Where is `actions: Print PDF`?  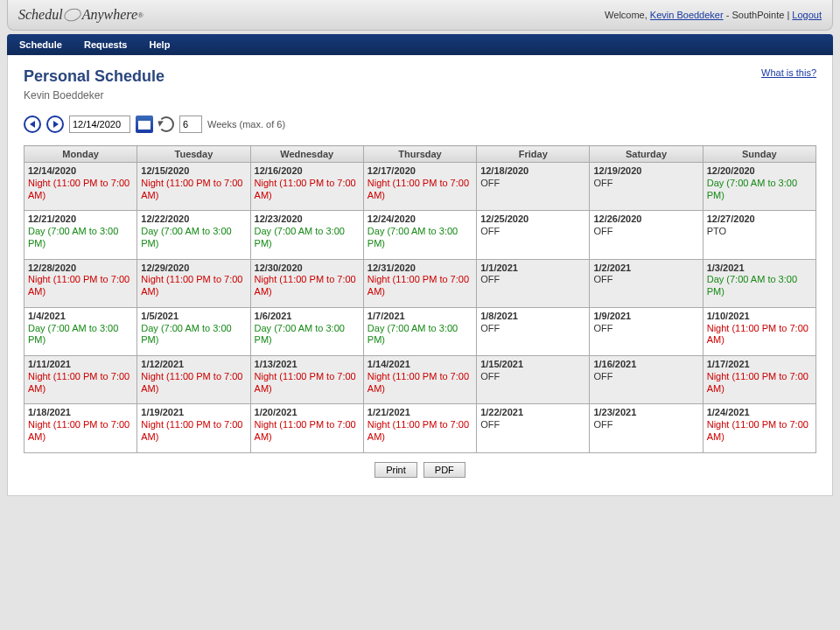
actions: Print PDF is located at coordinates (420, 470).